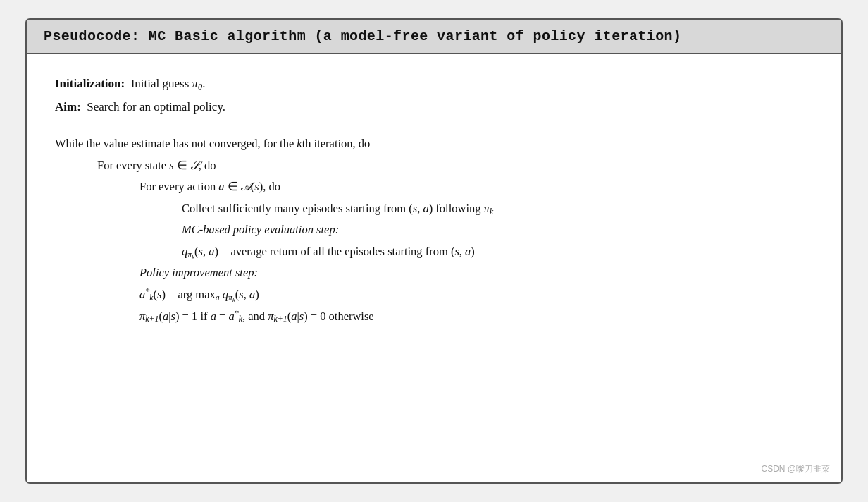 This screenshot has width=868, height=502. Describe the element at coordinates (434, 107) in the screenshot. I see `aim-line: Aim: Search for an optimal policy.` at that location.